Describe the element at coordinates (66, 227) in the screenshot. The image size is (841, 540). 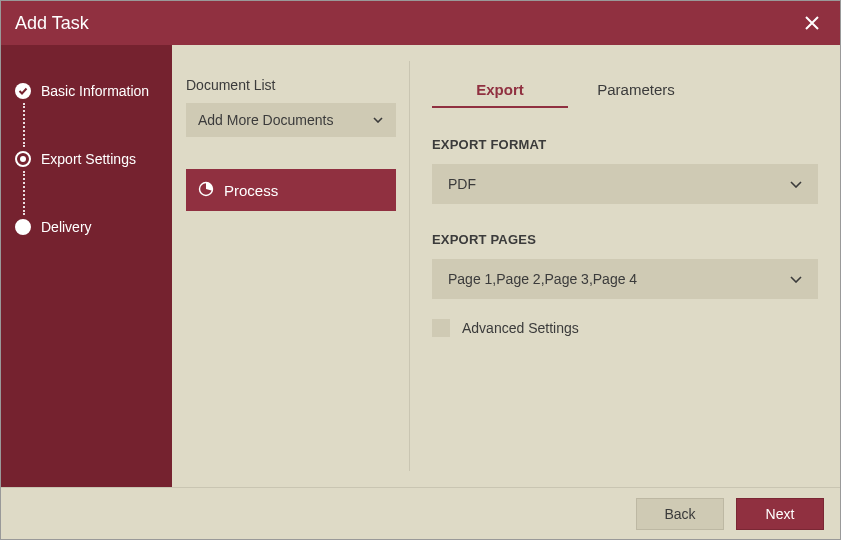
I see `step-label: Delivery` at that location.